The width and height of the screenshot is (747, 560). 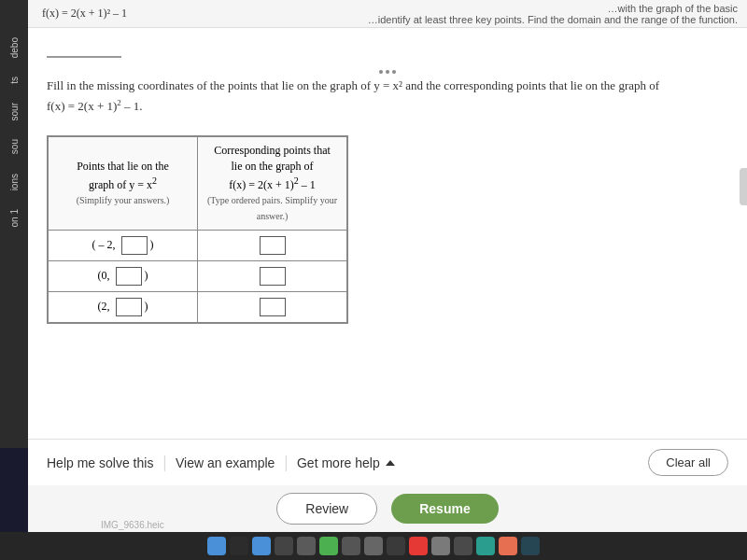 What do you see at coordinates (508, 546) in the screenshot?
I see `dock-icon-app10` at bounding box center [508, 546].